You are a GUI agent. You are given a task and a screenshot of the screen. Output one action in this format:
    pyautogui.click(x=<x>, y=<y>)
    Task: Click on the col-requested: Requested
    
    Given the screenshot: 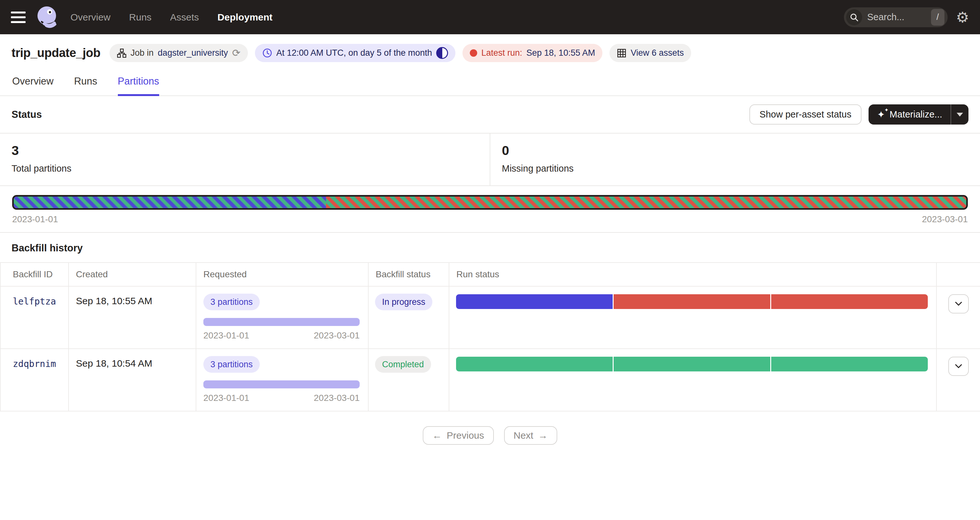 What is the action you would take?
    pyautogui.click(x=282, y=275)
    